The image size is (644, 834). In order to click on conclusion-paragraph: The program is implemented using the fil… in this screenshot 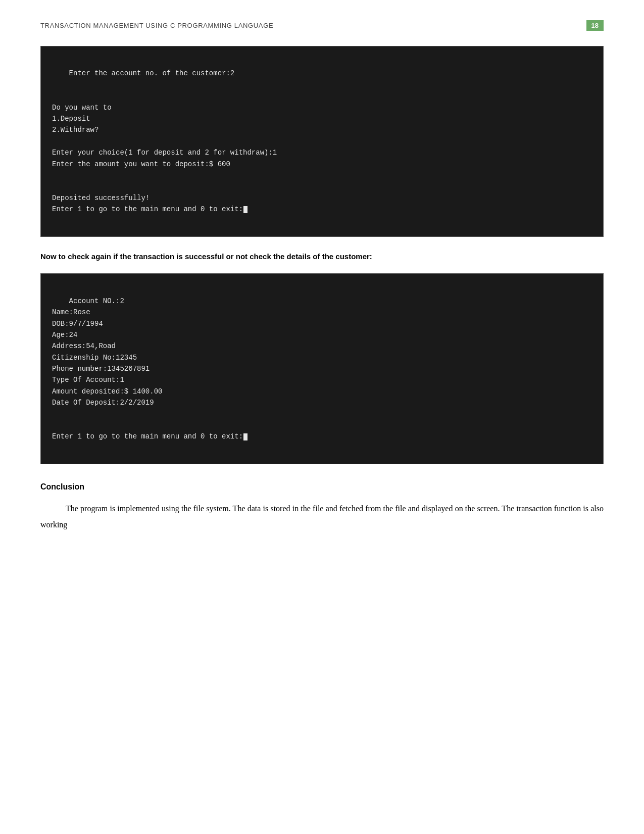, I will do `click(322, 517)`.